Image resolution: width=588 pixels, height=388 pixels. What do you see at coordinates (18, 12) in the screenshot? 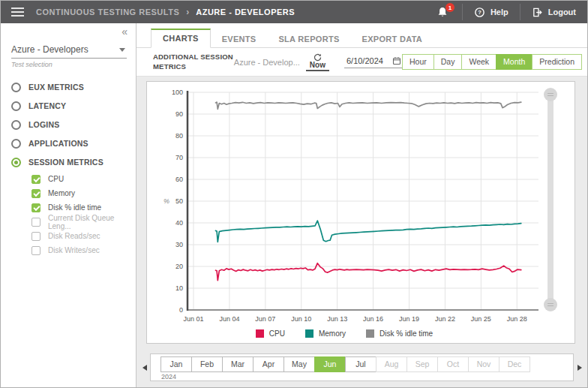
I see `menu-icon` at bounding box center [18, 12].